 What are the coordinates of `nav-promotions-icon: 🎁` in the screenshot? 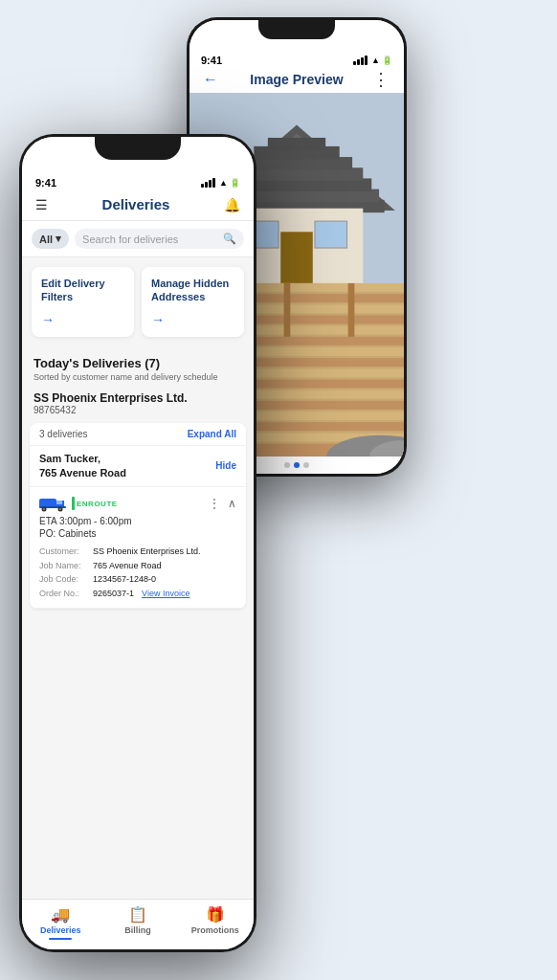 It's located at (215, 915).